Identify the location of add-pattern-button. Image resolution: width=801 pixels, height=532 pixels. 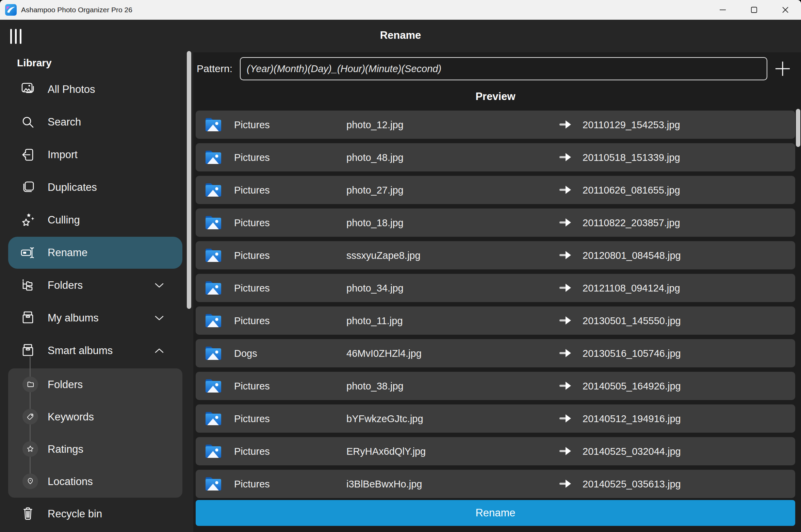
(783, 69).